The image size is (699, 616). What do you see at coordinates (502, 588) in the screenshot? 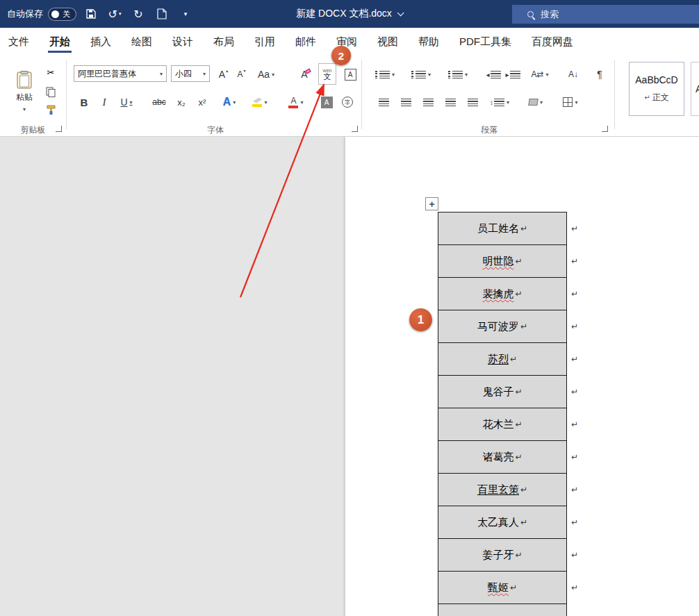
I see `table-cell: 甄姬↵` at bounding box center [502, 588].